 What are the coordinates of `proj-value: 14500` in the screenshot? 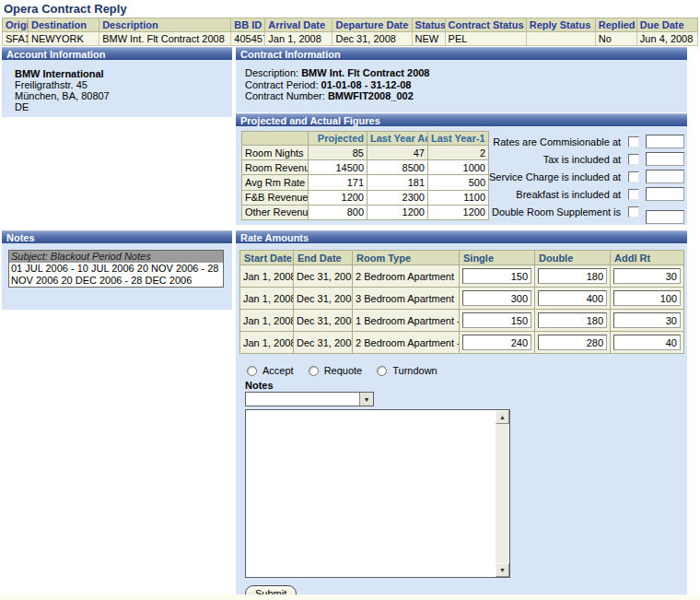 It's located at (338, 168).